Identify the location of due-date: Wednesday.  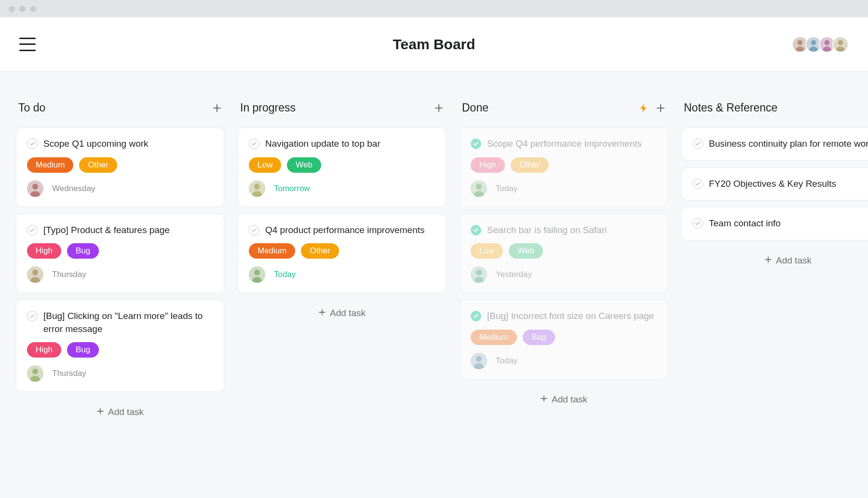
(73, 189).